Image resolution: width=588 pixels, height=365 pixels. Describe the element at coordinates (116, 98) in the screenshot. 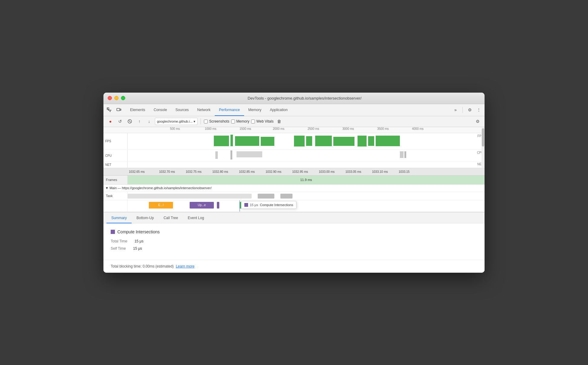

I see `minimize-button` at that location.